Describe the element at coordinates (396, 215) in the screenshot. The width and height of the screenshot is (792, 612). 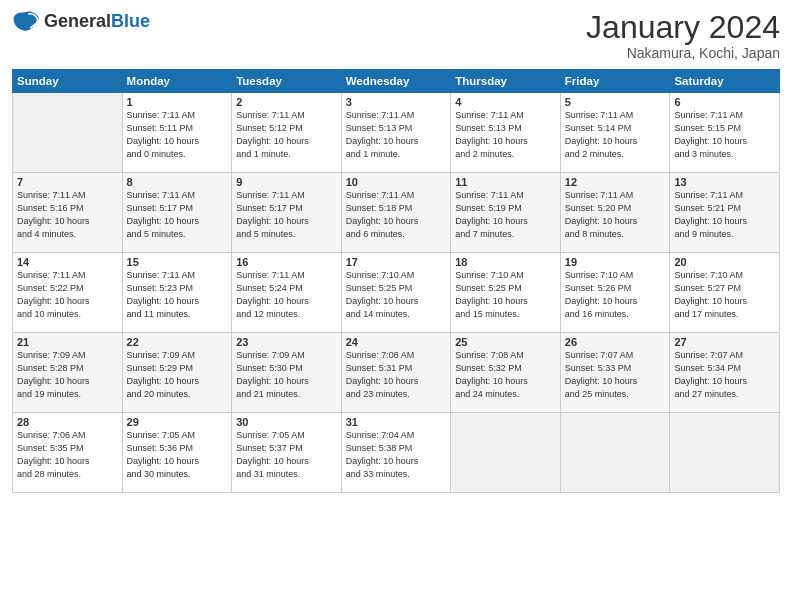
I see `cell-content: Sunrise: 7:11 AMSunset: 5:18 PMDaylight:…` at that location.